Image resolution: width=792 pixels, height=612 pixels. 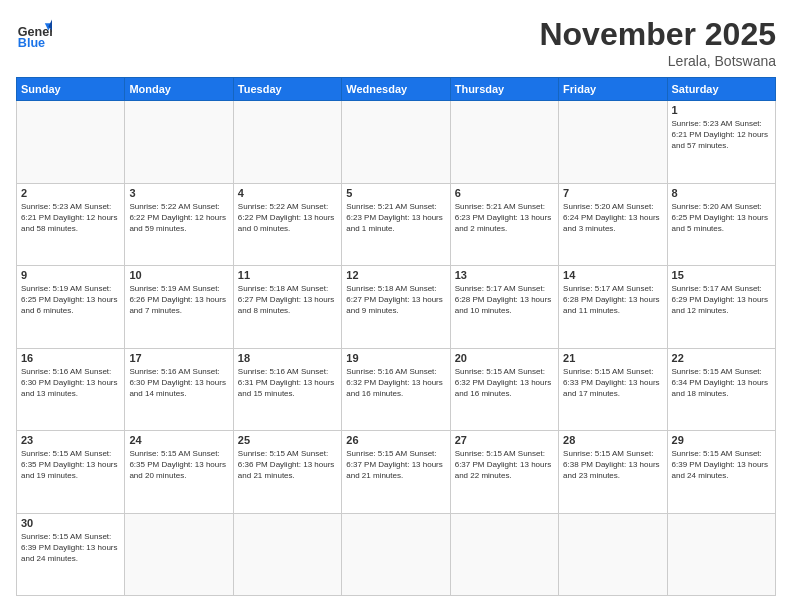 What do you see at coordinates (721, 90) in the screenshot?
I see `header-saturday: Saturday` at bounding box center [721, 90].